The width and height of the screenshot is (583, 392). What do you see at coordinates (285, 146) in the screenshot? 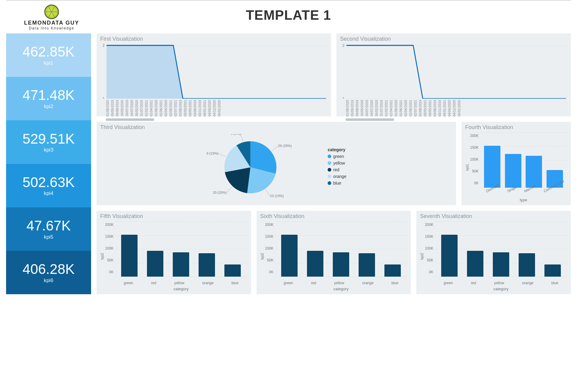
I see `svg-text: 29 (29%)` at bounding box center [285, 146].